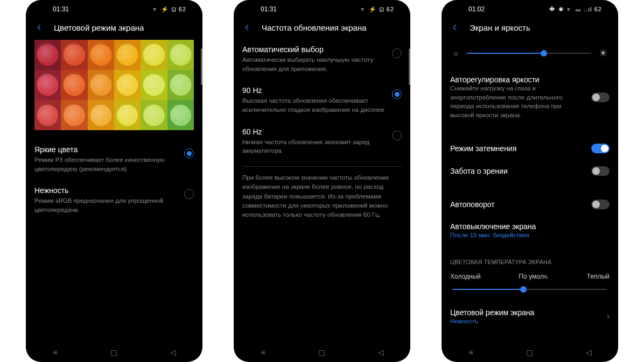  Describe the element at coordinates (603, 53) in the screenshot. I see `brightness-high-icon: ☀` at that location.